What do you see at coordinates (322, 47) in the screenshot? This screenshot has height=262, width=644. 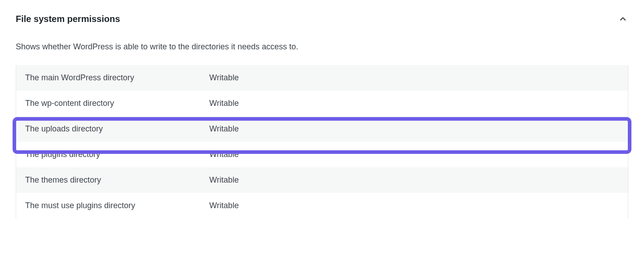 I see `section-description: Shows whether WordPress is able to write…` at bounding box center [322, 47].